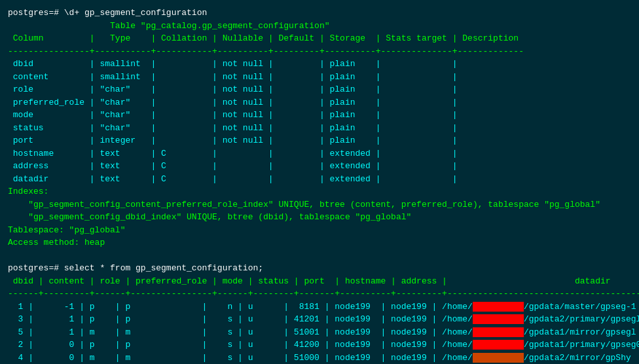 This screenshot has width=639, height=364. What do you see at coordinates (320, 256) in the screenshot?
I see `blank-line` at bounding box center [320, 256].